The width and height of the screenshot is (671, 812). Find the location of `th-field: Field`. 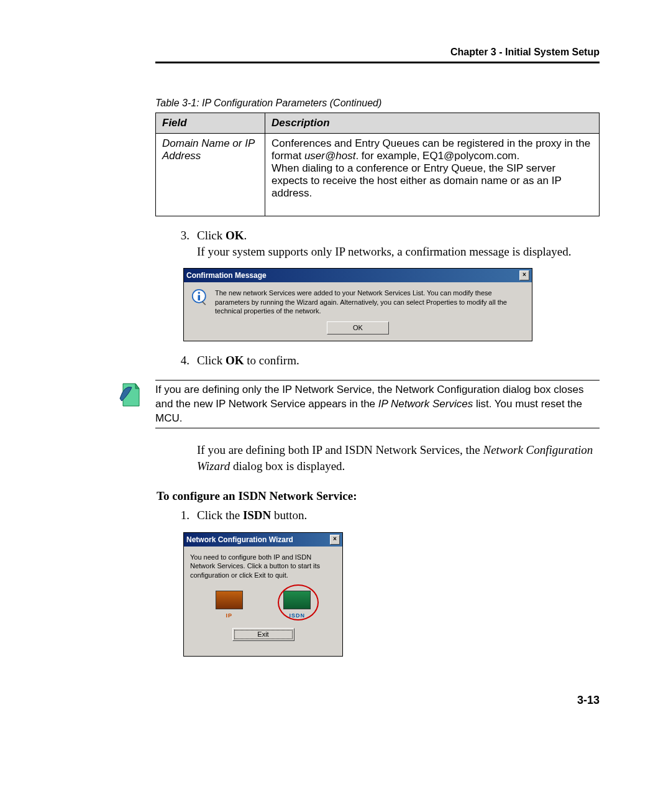

th-field: Field is located at coordinates (211, 123).